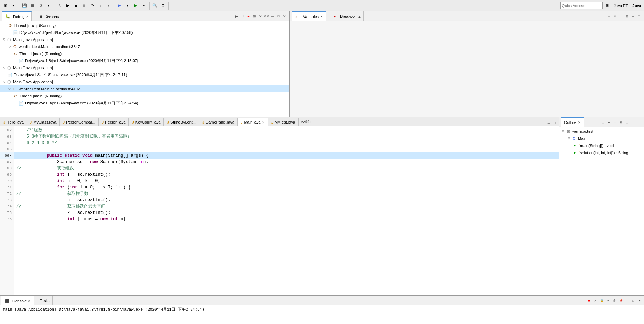 This screenshot has width=644, height=324. What do you see at coordinates (4, 68) in the screenshot?
I see `expand-app2: ▽` at bounding box center [4, 68].